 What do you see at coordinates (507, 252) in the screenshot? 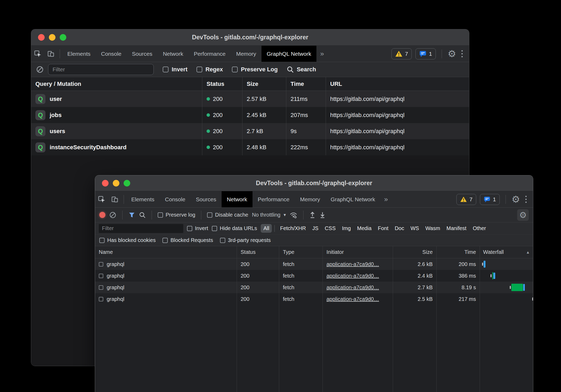
I see `col-waterfall: Waterfall ▲` at bounding box center [507, 252].